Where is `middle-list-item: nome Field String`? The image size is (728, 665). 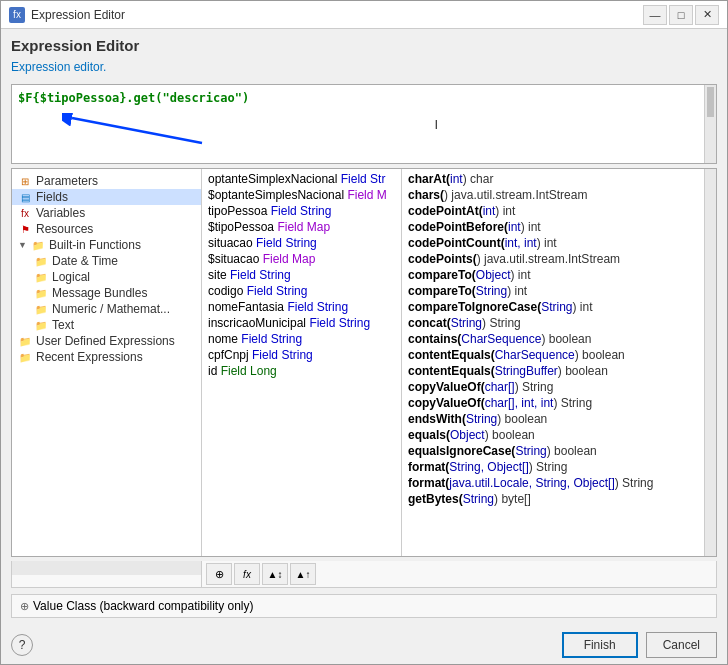 middle-list-item: nome Field String is located at coordinates (302, 339).